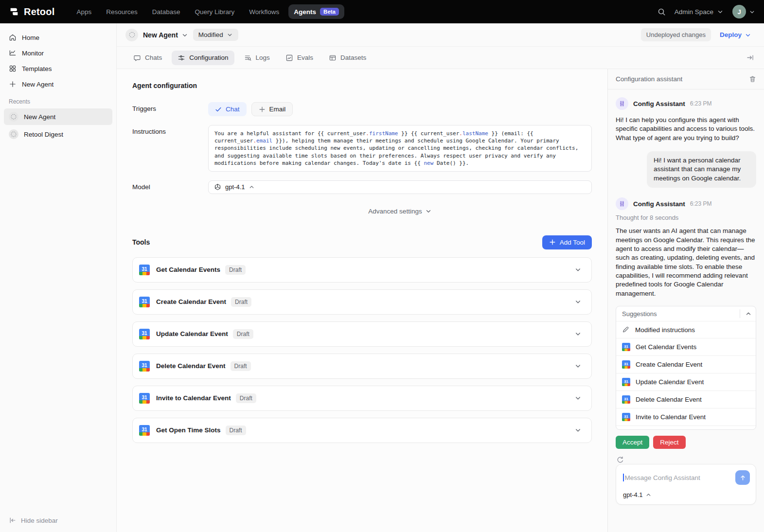  Describe the element at coordinates (216, 35) in the screenshot. I see `status-menu: Modified` at that location.